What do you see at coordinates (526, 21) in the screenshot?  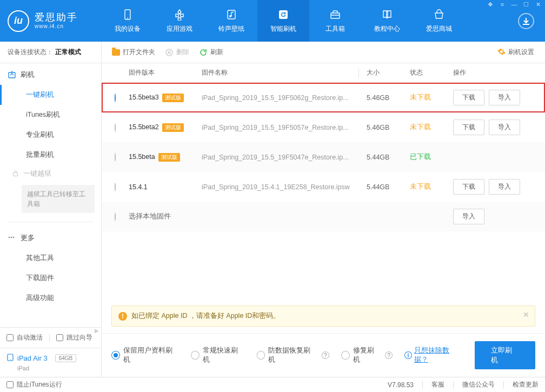 I see `download-manager-button` at bounding box center [526, 21].